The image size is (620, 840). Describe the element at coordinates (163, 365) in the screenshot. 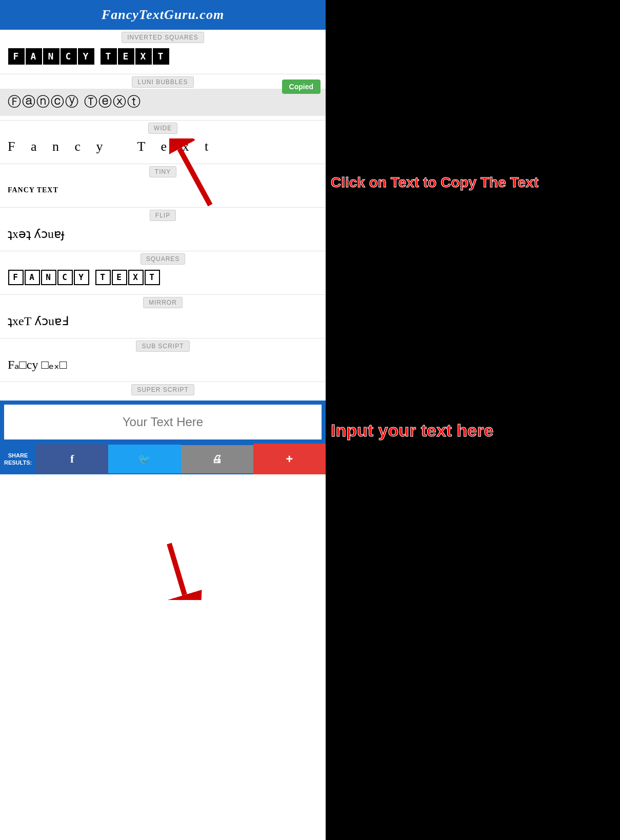

I see `style-text-sub-script: Fₐ□cy □ₑₓ□` at that location.